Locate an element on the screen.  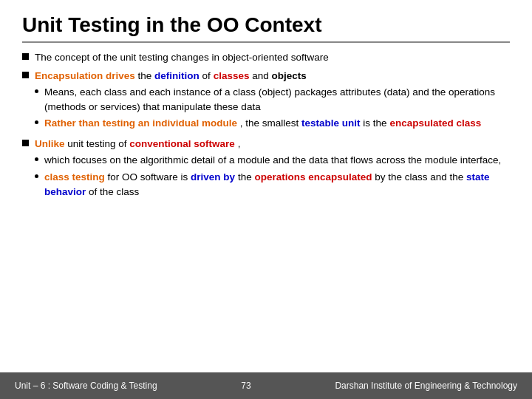
list-item: which focuses on the algorithmic detail … is located at coordinates (272, 160).